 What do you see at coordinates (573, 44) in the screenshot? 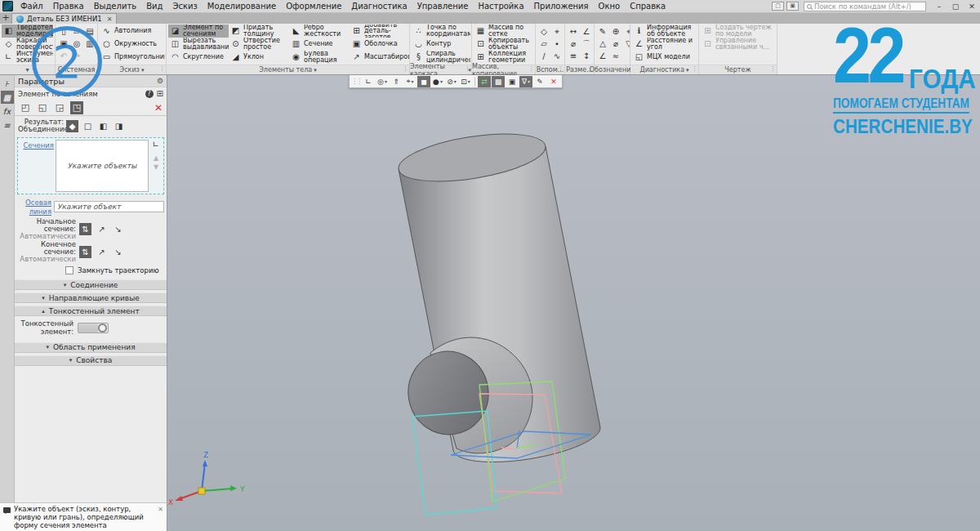
I see `dim-diameter-icon: ⌀` at bounding box center [573, 44].